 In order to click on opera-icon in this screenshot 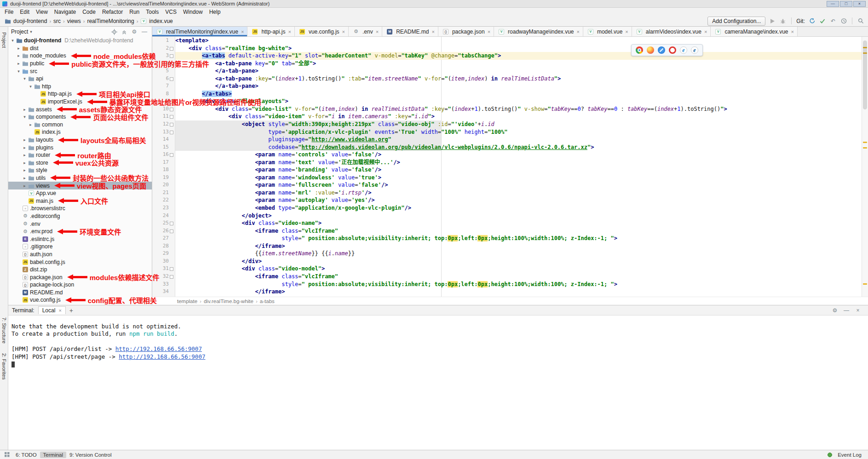, I will do `click(673, 50)`.